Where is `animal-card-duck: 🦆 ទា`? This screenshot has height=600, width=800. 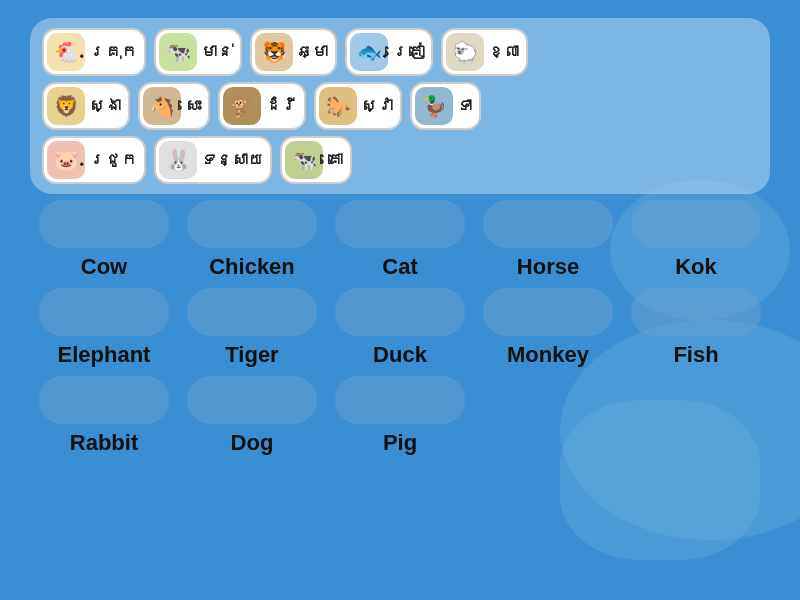 animal-card-duck: 🦆 ទា is located at coordinates (446, 106).